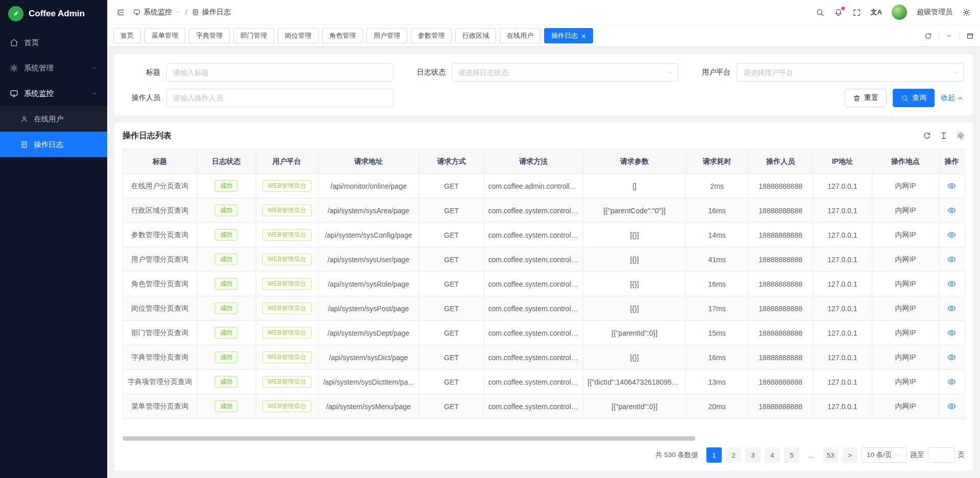  What do you see at coordinates (534, 186) in the screenshot?
I see `cell-request-function: com.coffee.admin.controller...` at bounding box center [534, 186].